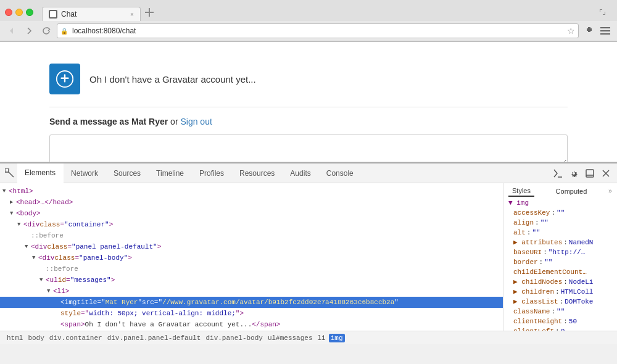 The image size is (617, 364). Describe the element at coordinates (212, 173) in the screenshot. I see `tab-profiles: Profiles` at that location.